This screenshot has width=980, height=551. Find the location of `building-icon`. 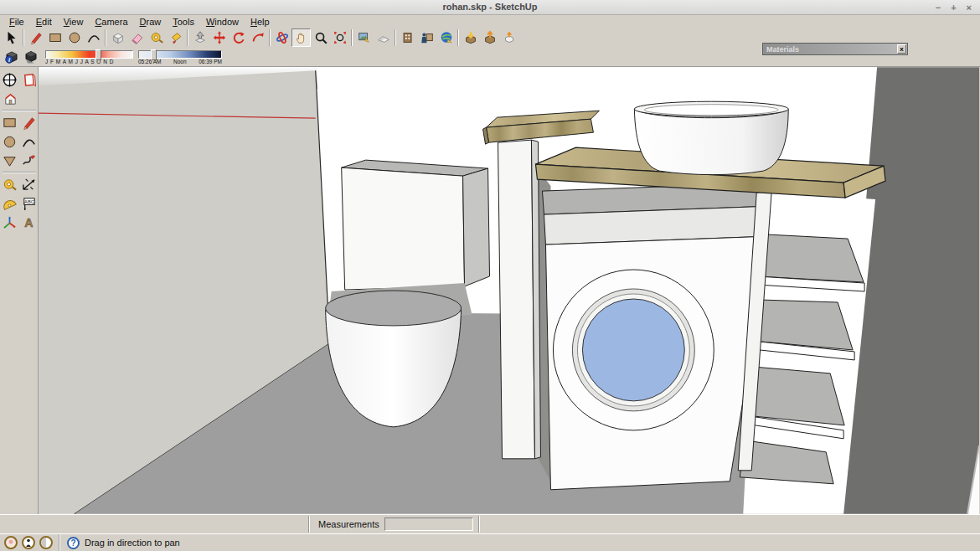

building-icon is located at coordinates (408, 38).